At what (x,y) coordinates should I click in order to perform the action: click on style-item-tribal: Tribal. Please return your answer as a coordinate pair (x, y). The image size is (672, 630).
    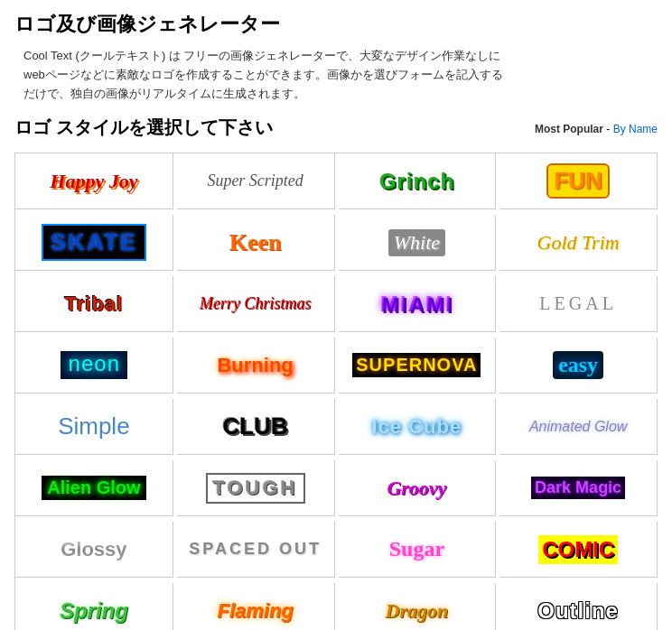
    Looking at the image, I should click on (94, 304).